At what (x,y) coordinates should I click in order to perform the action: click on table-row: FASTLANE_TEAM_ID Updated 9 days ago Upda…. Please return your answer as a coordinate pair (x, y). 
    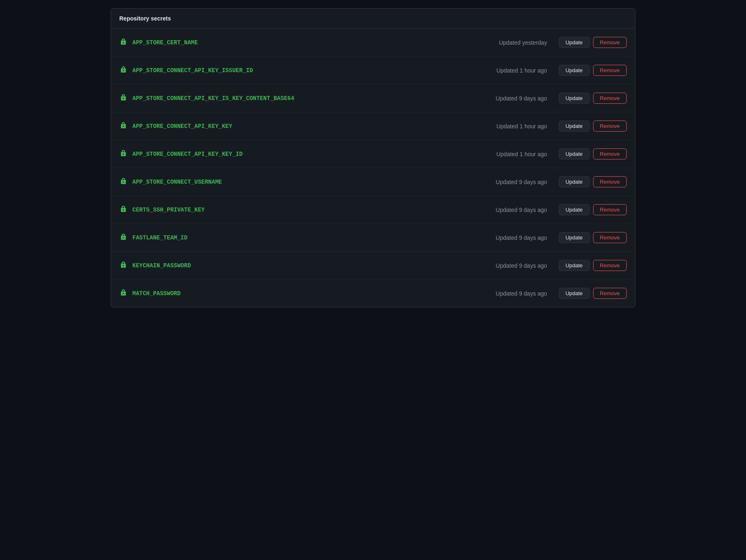
    Looking at the image, I should click on (373, 238).